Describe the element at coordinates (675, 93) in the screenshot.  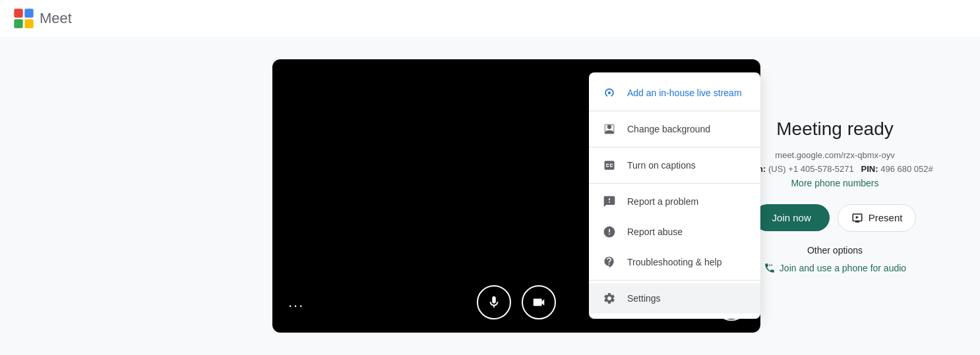
I see `menu-item-live-stream: Add an in-house live stream` at that location.